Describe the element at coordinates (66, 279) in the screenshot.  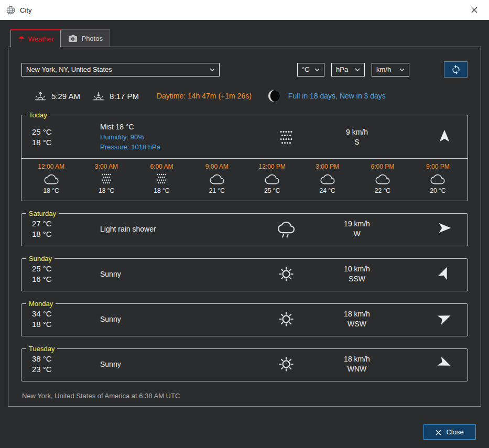
I see `temp-low: 16 °C` at that location.